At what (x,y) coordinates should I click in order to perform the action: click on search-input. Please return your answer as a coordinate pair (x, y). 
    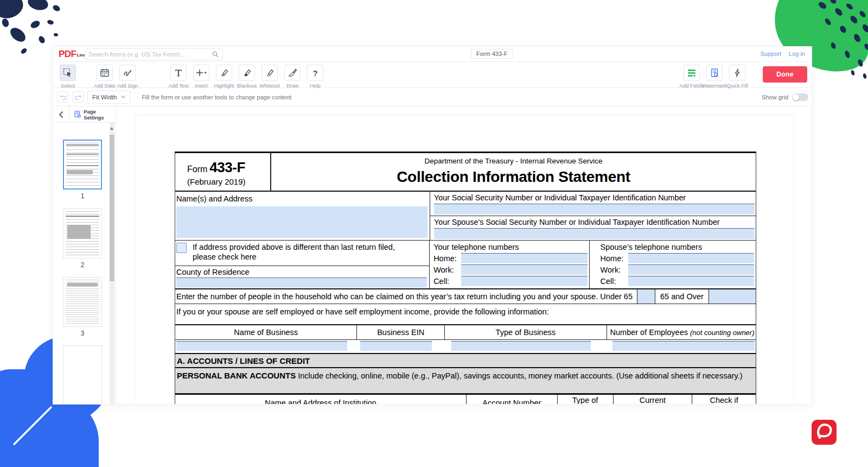
    Looking at the image, I should click on (149, 54).